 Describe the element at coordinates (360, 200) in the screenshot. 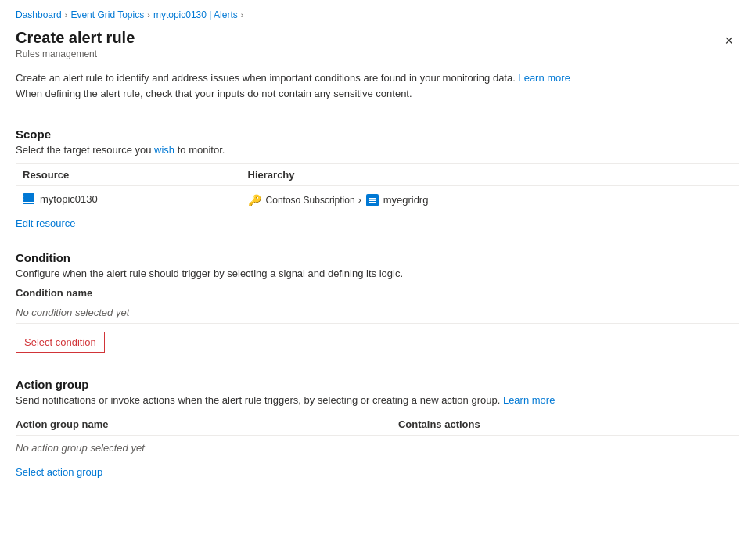

I see `subscription-chevron: ›` at that location.